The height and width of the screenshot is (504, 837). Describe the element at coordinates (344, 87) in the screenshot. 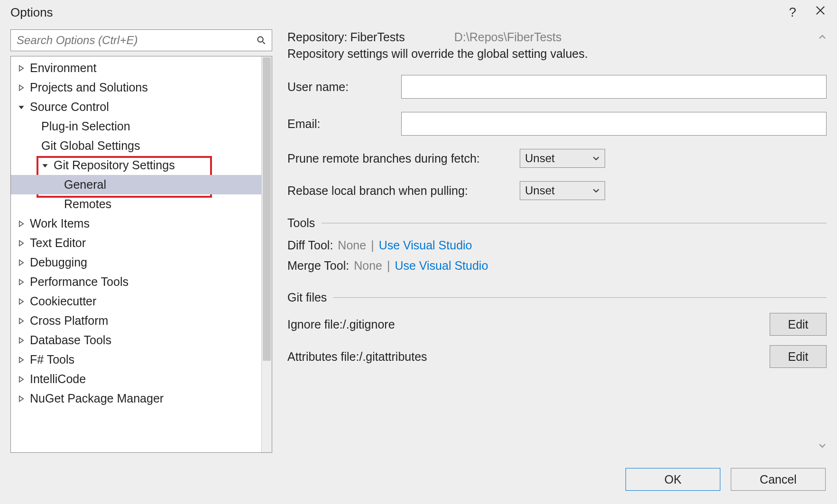

I see `user-name-label: User name:` at that location.